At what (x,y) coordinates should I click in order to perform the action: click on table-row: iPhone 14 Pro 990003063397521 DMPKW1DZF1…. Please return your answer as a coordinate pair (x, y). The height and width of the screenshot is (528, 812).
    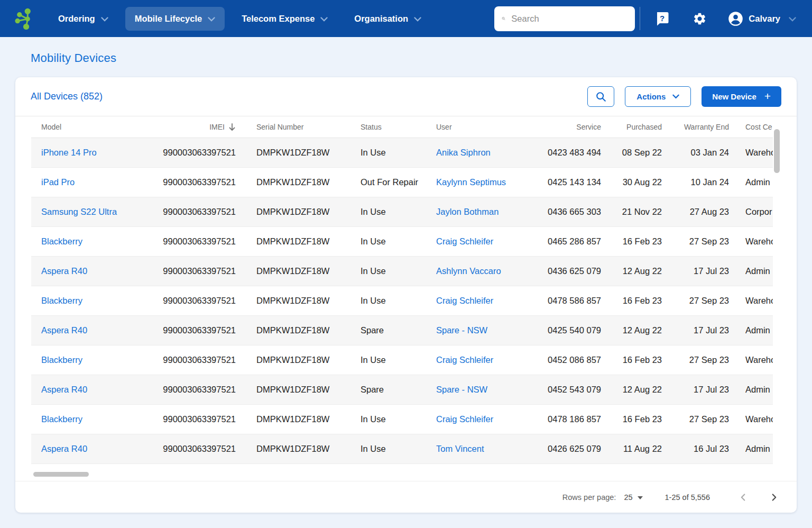
    Looking at the image, I should click on (402, 153).